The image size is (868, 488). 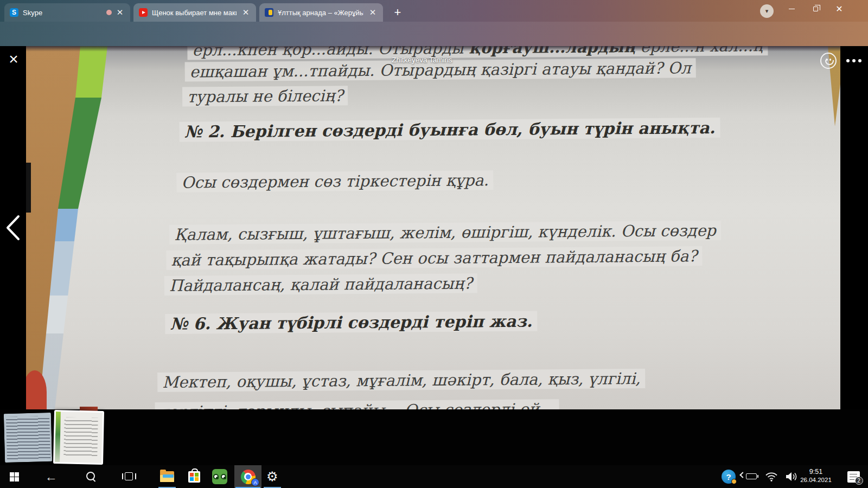 What do you see at coordinates (816, 9) in the screenshot?
I see `restore-icon` at bounding box center [816, 9].